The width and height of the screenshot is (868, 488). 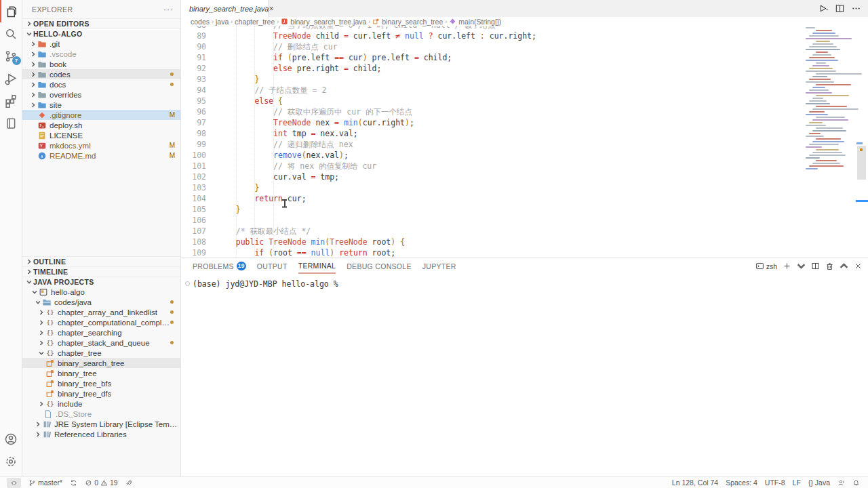 What do you see at coordinates (434, 483) in the screenshot?
I see `status-bar: master*019Ln 128, Col 74Spaces: 4UTF-8LF…` at bounding box center [434, 483].